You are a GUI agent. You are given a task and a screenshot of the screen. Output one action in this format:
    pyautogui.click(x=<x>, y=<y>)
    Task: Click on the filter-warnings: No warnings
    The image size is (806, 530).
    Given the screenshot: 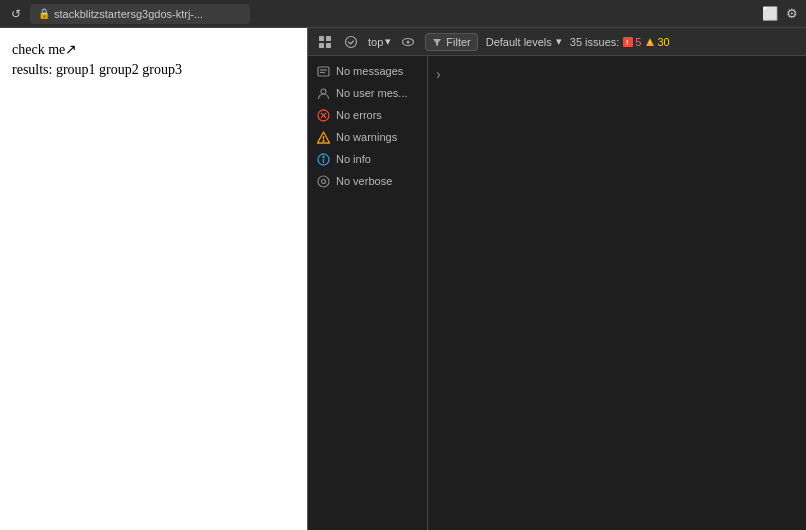 What is the action you would take?
    pyautogui.click(x=368, y=137)
    